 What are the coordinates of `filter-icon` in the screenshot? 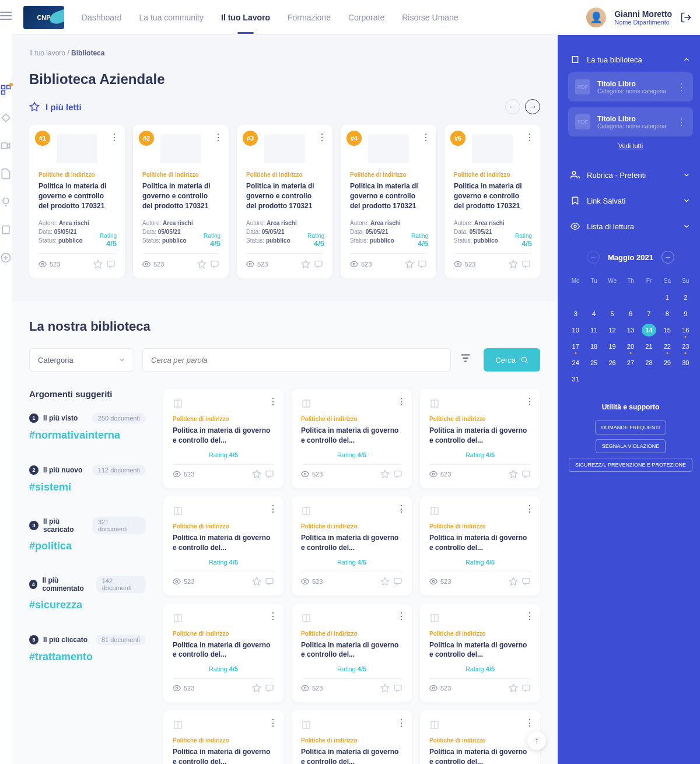 It's located at (467, 360).